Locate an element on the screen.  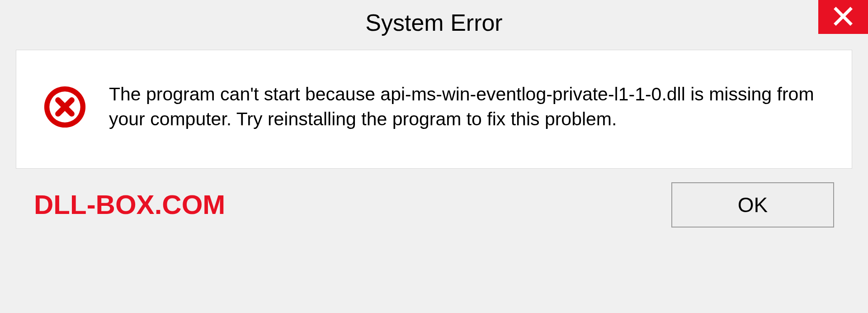
error-message: The program can't start because api-ms-w… is located at coordinates (467, 107).